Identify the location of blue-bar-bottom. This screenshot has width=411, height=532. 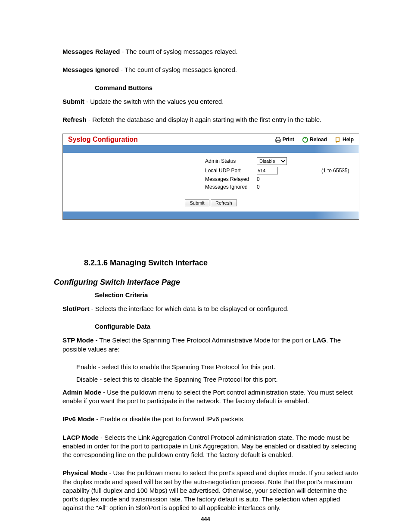
(211, 215).